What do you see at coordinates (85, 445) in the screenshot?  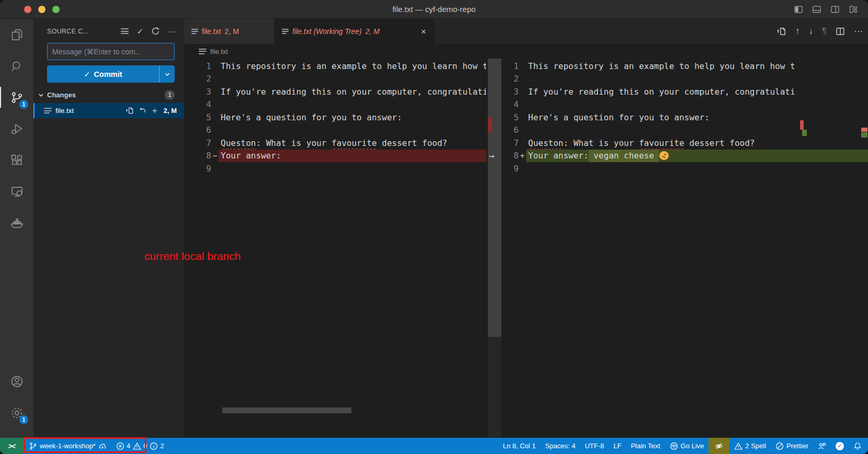 I see `annotation-rectangle` at bounding box center [85, 445].